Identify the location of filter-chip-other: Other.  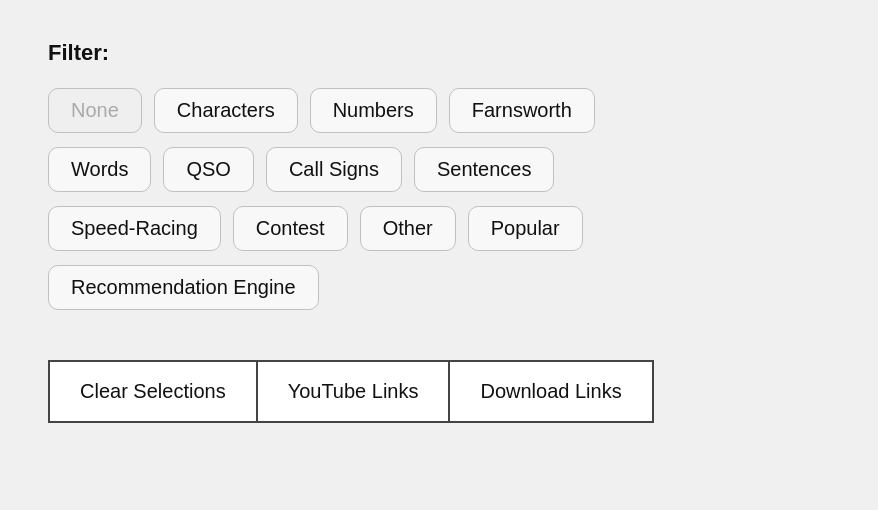
(408, 228).